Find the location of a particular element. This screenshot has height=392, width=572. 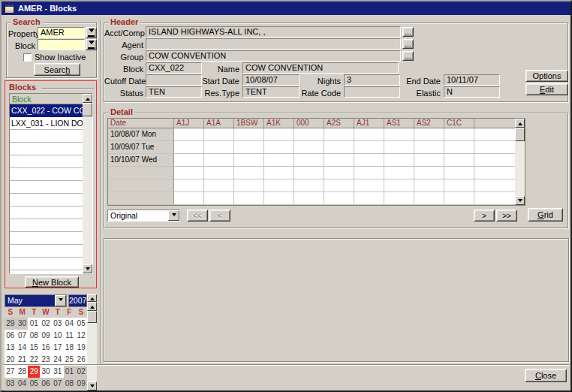

block-field is located at coordinates (62, 45).